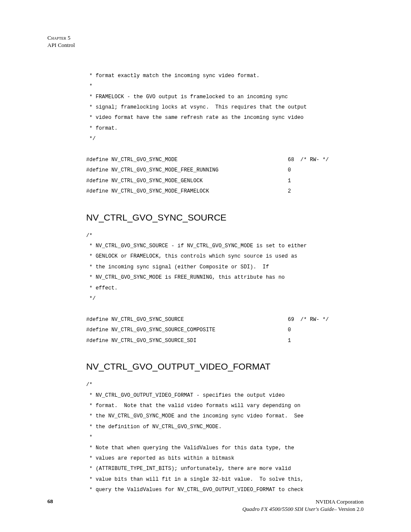 The image size is (411, 532). Describe the element at coordinates (206, 46) in the screenshot. I see `chapter-subtitle: API Control` at that location.